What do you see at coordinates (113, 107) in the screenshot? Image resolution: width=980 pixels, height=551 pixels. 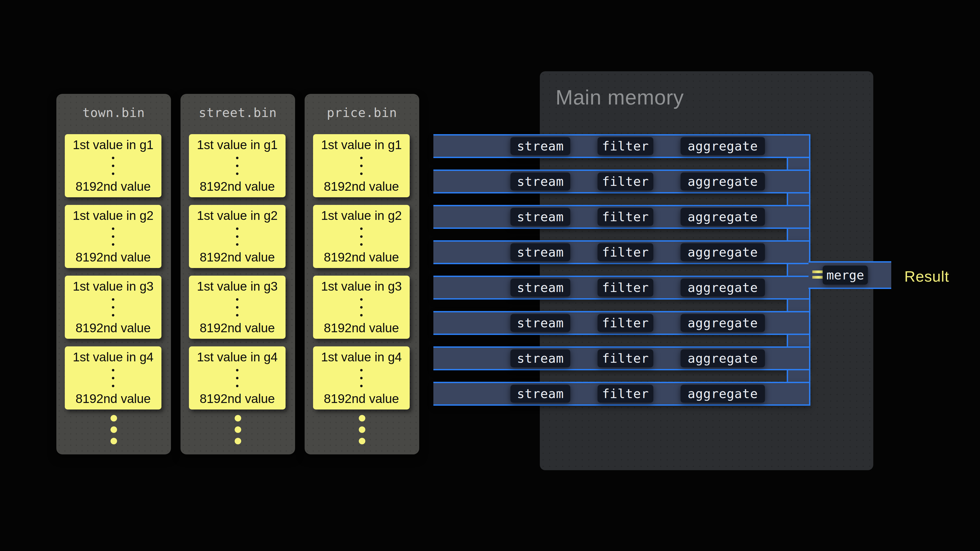 I see `file-title: town.bin` at bounding box center [113, 107].